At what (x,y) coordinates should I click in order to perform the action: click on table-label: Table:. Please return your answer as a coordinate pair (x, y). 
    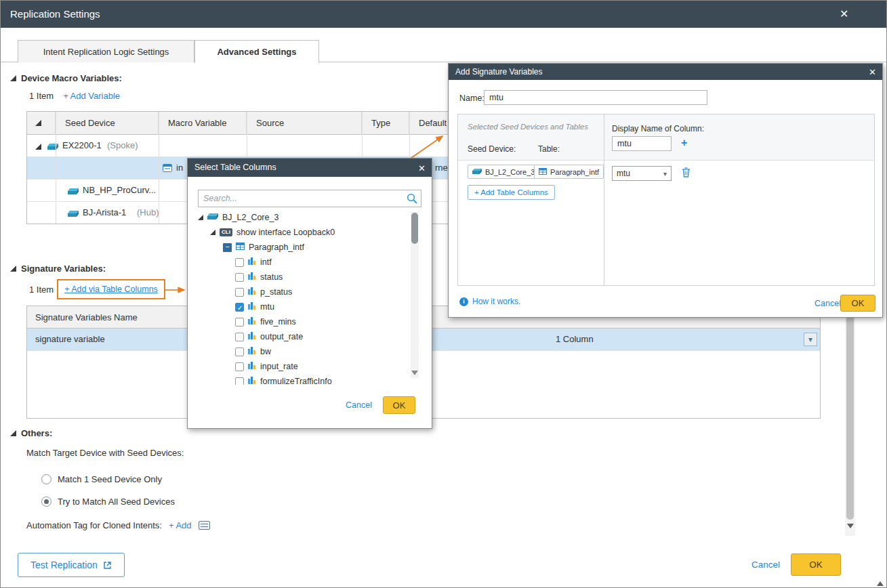
    Looking at the image, I should click on (549, 149).